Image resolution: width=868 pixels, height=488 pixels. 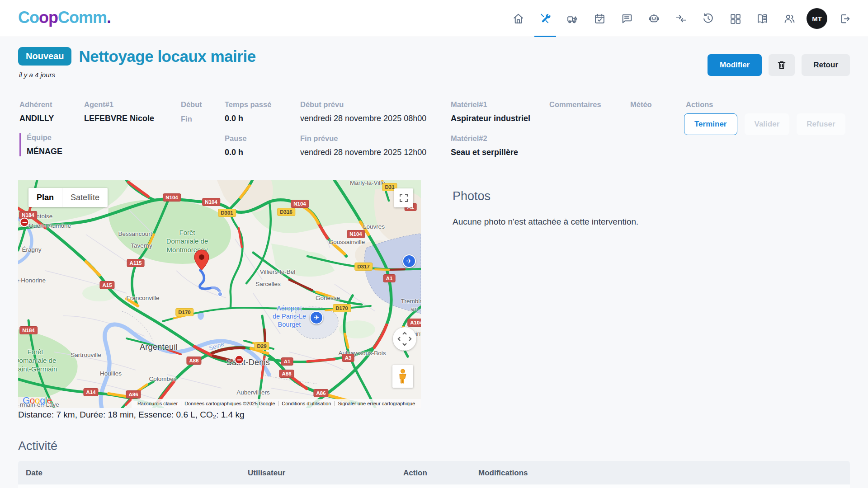 I want to click on nav-assistant, so click(x=654, y=19).